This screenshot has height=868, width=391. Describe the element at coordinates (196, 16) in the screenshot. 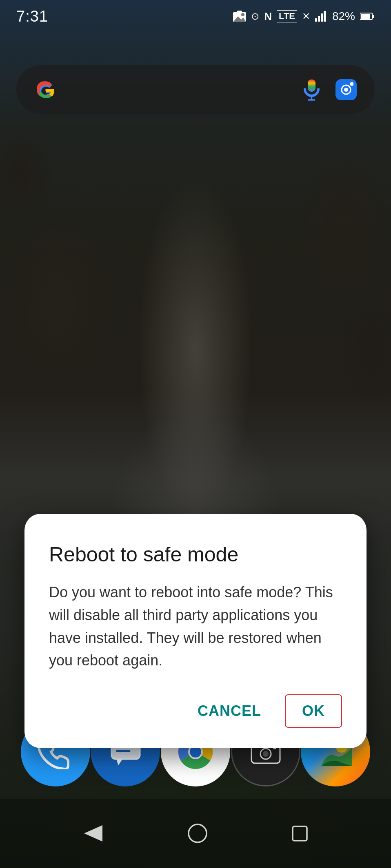

I see `status-bar: 7:31 ⊙ N LTE ✕` at that location.